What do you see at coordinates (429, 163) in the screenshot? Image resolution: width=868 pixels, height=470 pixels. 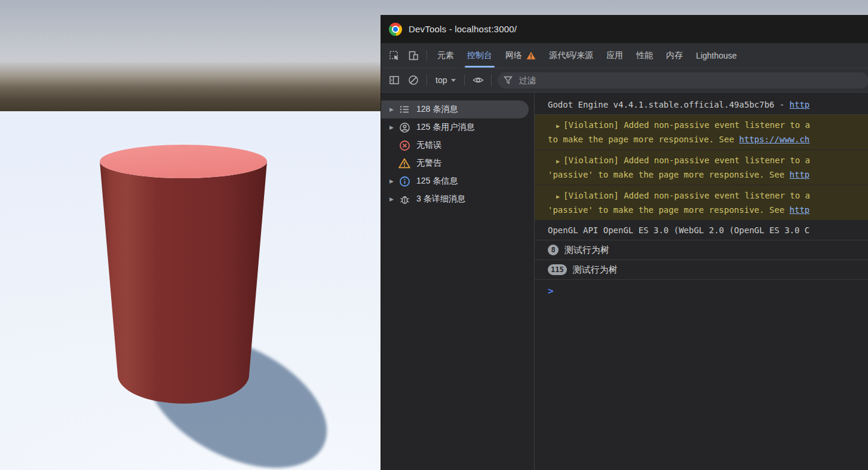 I see `sidebar-item-label: 无警告` at bounding box center [429, 163].